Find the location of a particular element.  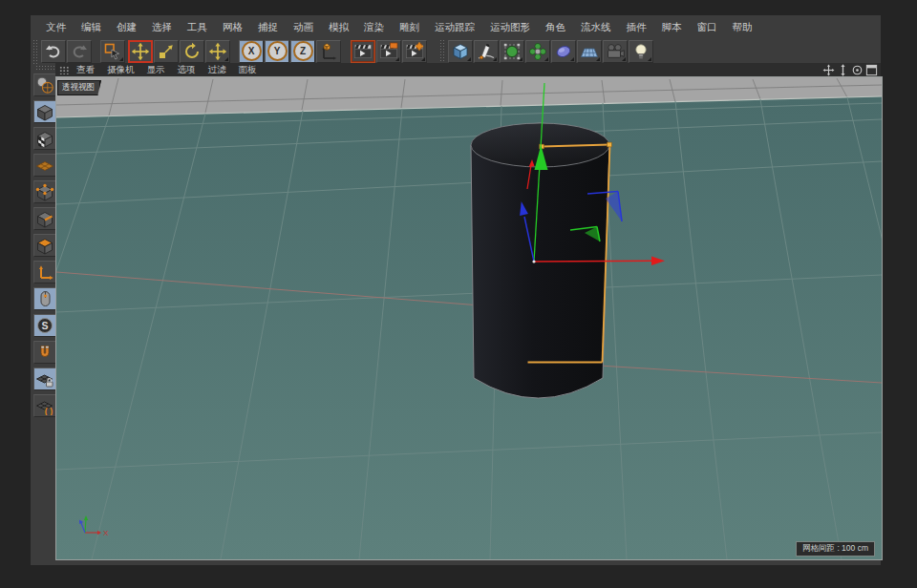

menu-sculpt: 雕刻 is located at coordinates (409, 28).